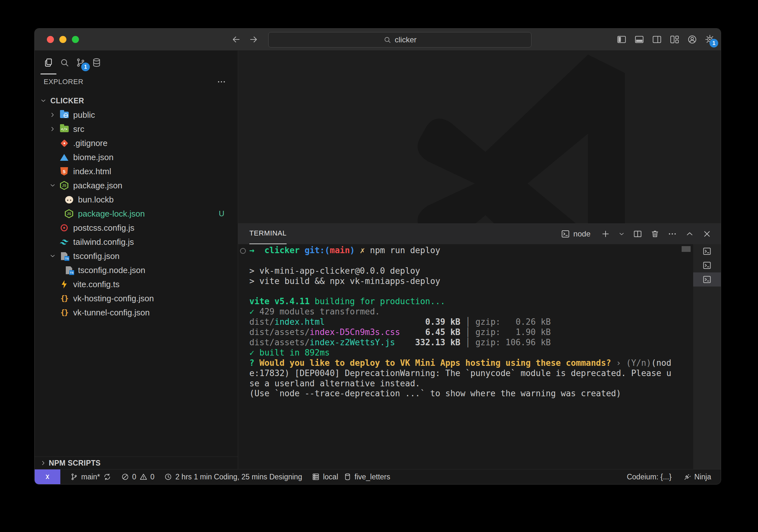  I want to click on postcss-file-icon, so click(64, 228).